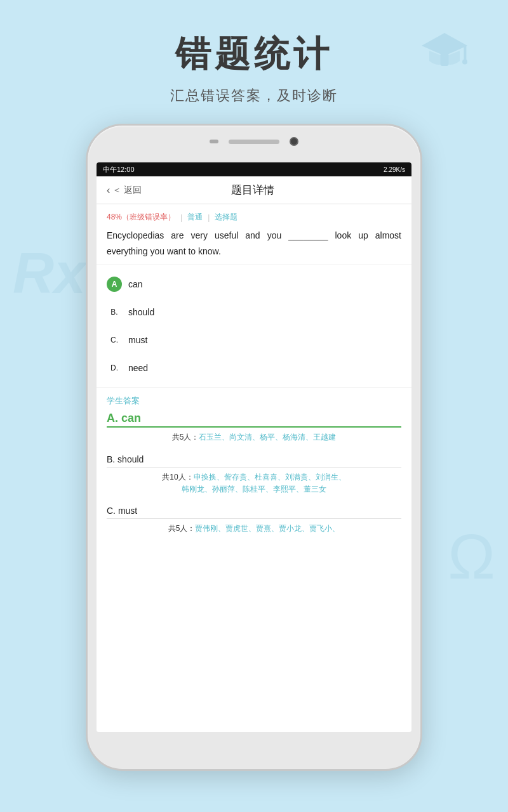  I want to click on answer-group-C: C. must 共5人：贾伟刚、贾虎世、贾熹、贾小龙、贾飞小、, so click(254, 520).